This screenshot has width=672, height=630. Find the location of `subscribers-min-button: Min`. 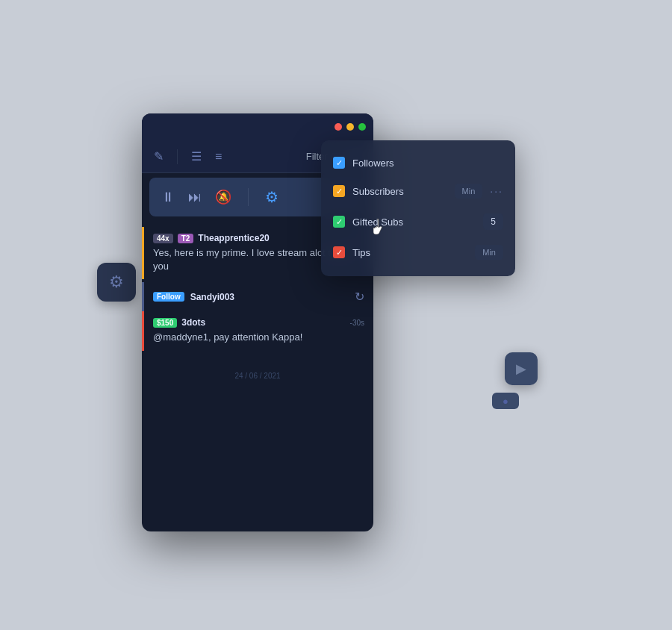

subscribers-min-button: Min is located at coordinates (469, 191).